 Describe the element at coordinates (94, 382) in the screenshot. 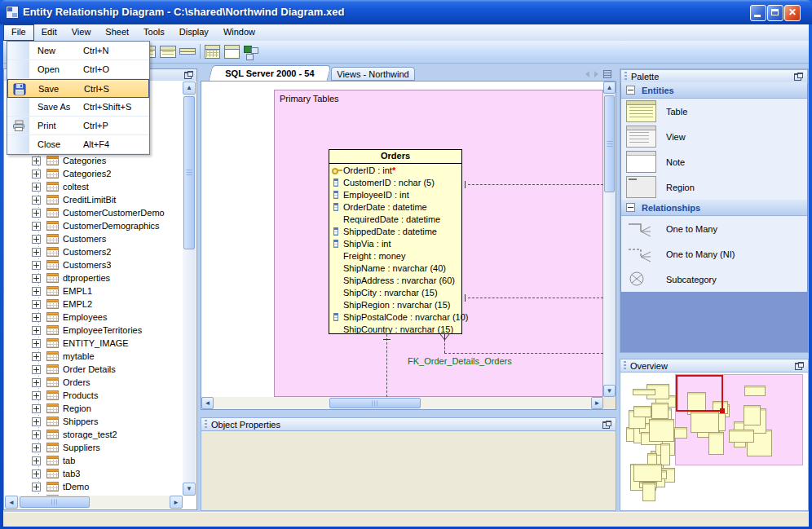

I see `tree-item: Orders` at that location.